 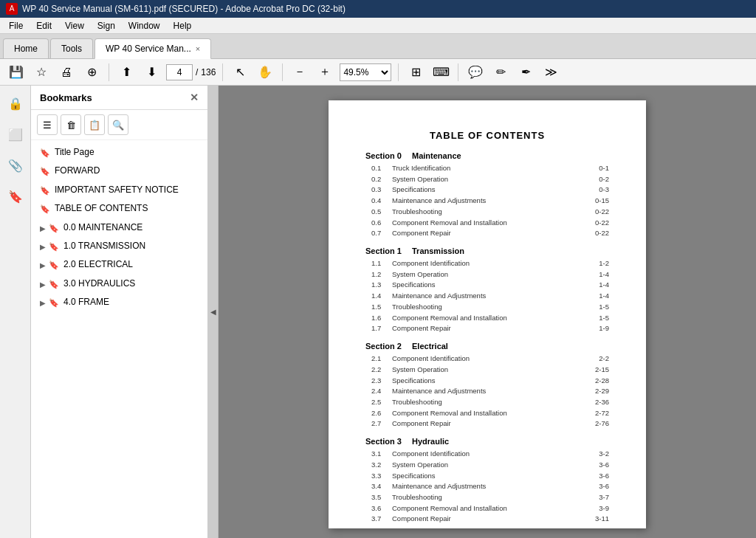 I want to click on sidebar-toolbar: ☰ 🗑 📋 🔍, so click(x=120, y=125).